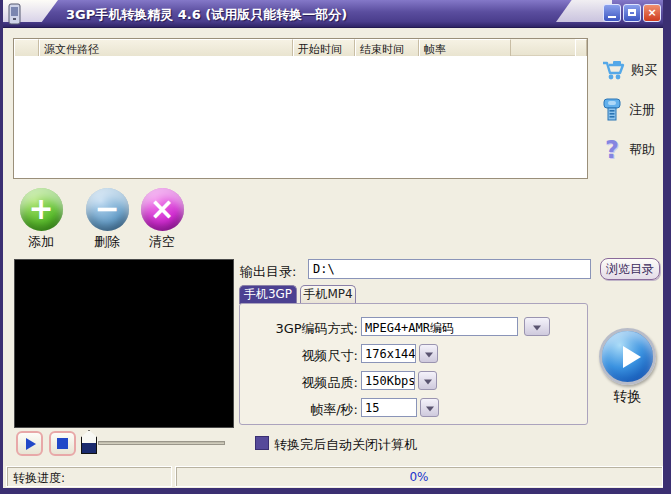 The height and width of the screenshot is (494, 671). What do you see at coordinates (612, 13) in the screenshot?
I see `minimize-button` at bounding box center [612, 13].